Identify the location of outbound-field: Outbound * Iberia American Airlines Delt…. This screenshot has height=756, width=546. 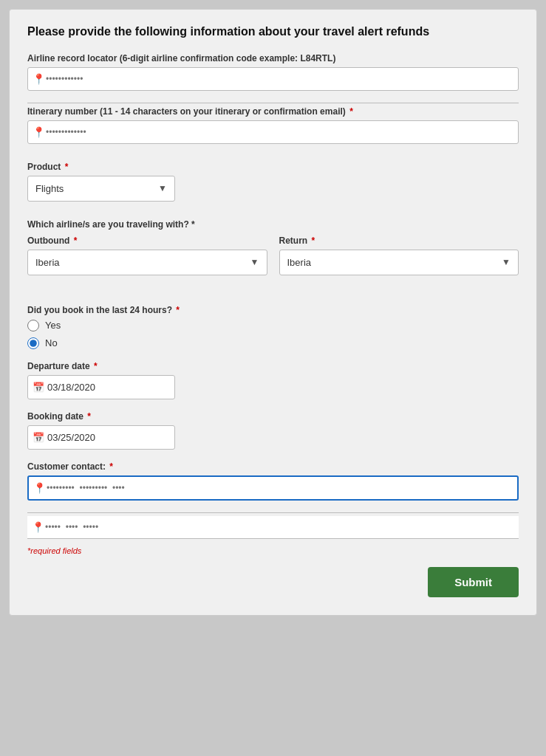
(148, 255).